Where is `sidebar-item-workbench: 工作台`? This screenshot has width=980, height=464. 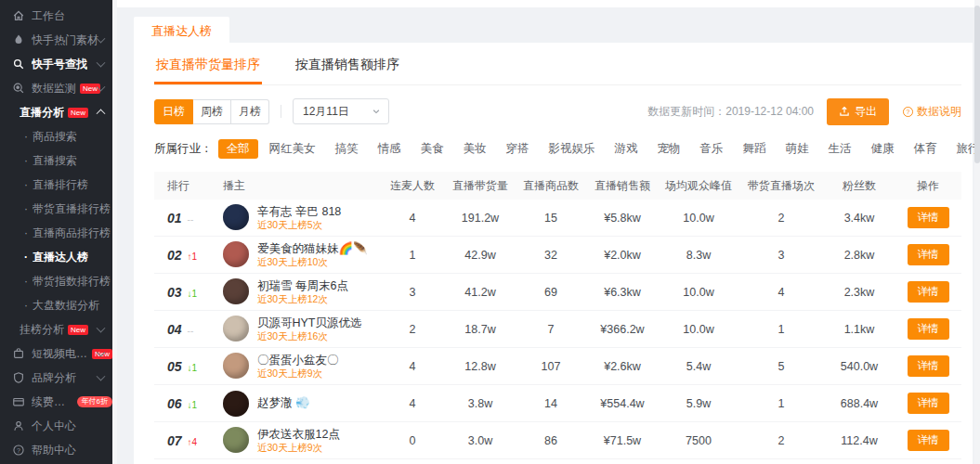
sidebar-item-workbench: 工作台 is located at coordinates (56, 16).